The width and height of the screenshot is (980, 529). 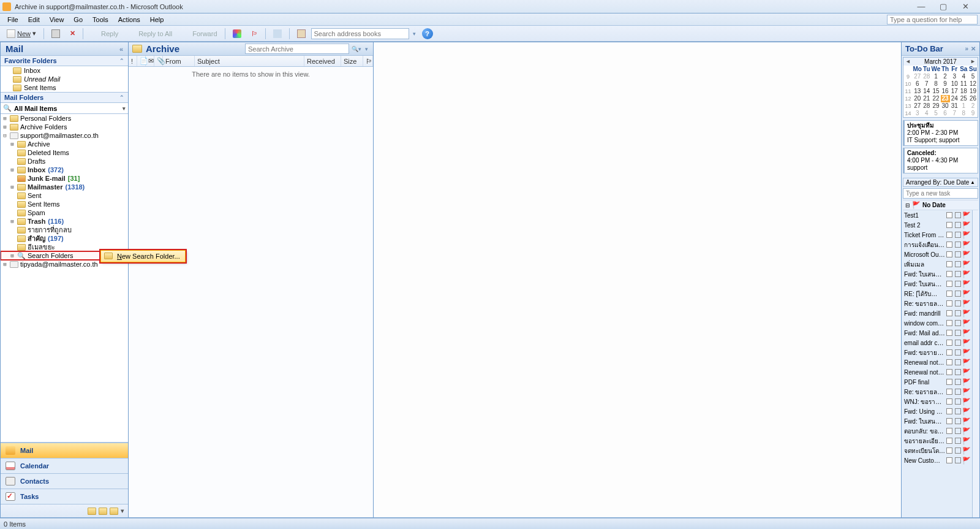 I want to click on forward-button: Forward, so click(x=200, y=34).